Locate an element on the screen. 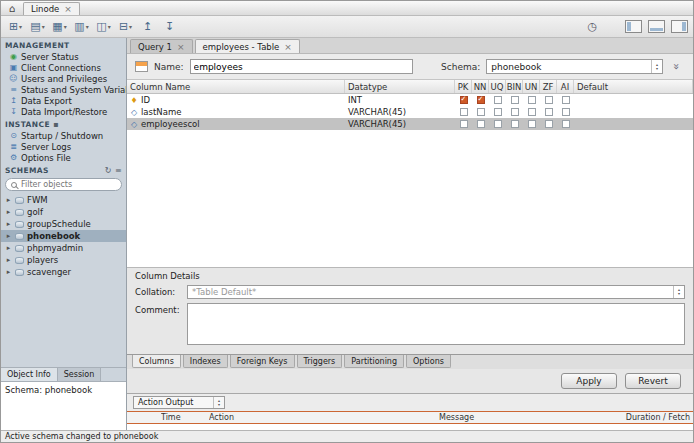 This screenshot has width=694, height=443. schema-item-phpmyadmin: ▸phpmyadmin is located at coordinates (64, 248).